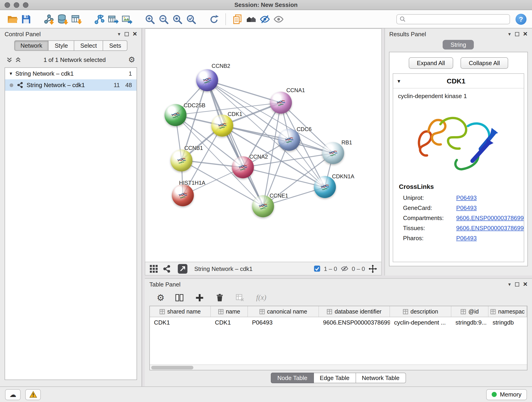 The width and height of the screenshot is (532, 402). Describe the element at coordinates (177, 19) in the screenshot. I see `zoom-fit-button` at that location.